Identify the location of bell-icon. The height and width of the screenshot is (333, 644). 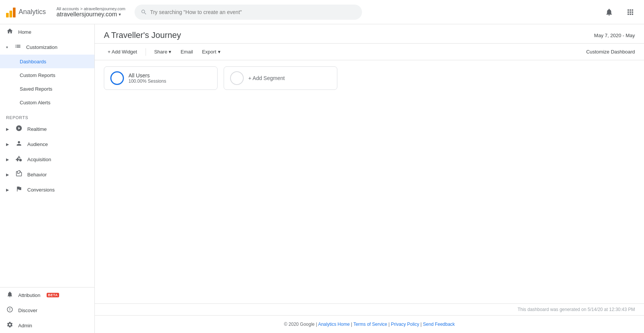
(609, 12).